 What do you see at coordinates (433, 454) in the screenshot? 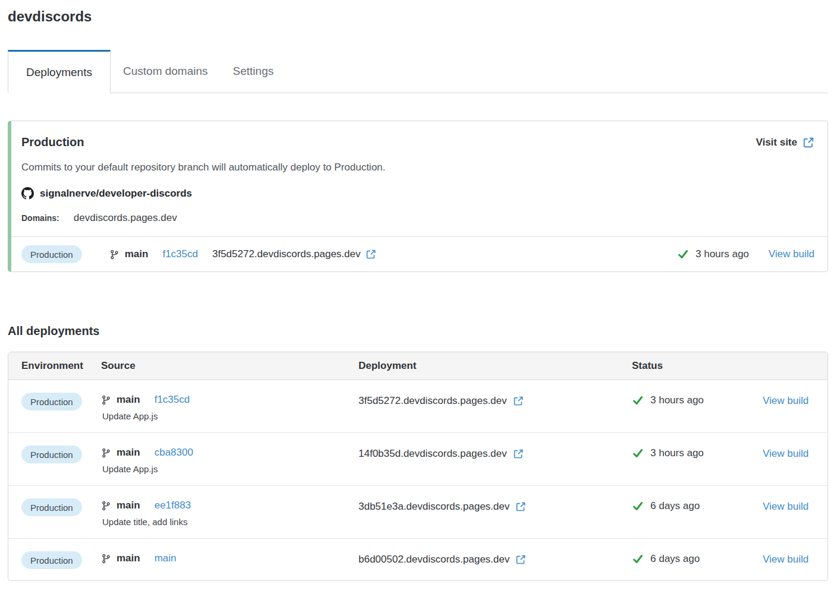
I see `deployment-url: 14f0b35d.devdiscords.pages.dev` at bounding box center [433, 454].